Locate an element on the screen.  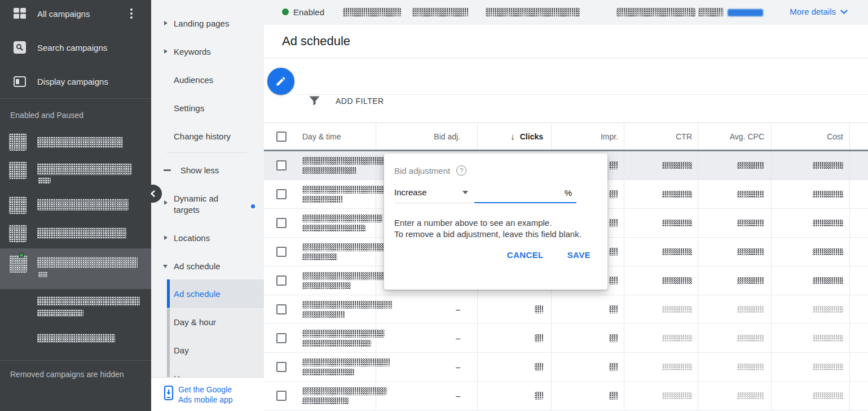
search-icon is located at coordinates (20, 47).